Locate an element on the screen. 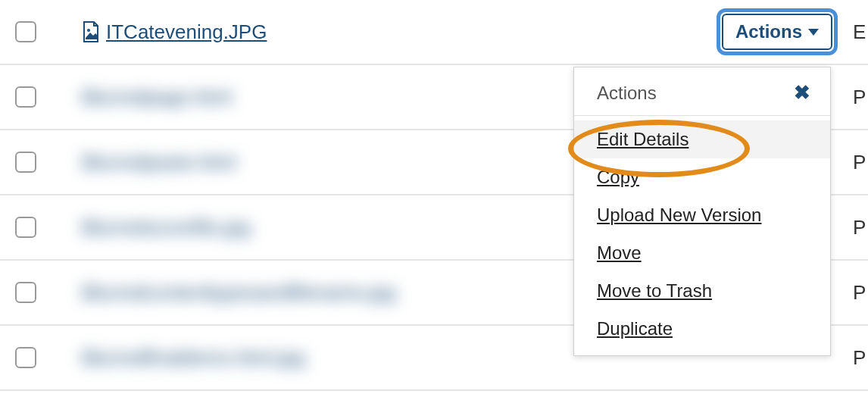 This screenshot has width=868, height=397. dropdown-item-duplicate: Duplicate is located at coordinates (702, 329).